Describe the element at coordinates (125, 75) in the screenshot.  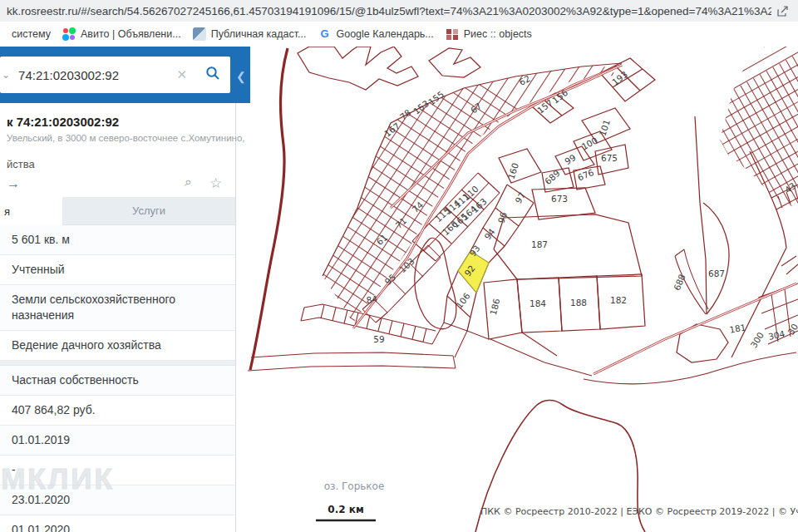
I see `search-box: ⌄ 74:21:0203002:92 ✕ ❮` at that location.